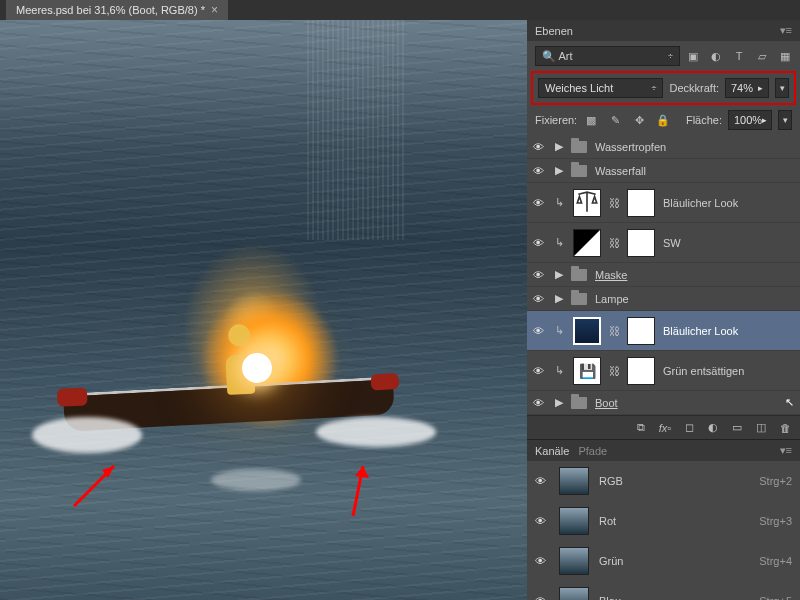 The width and height of the screenshot is (800, 600). What do you see at coordinates (747, 88) in the screenshot?
I see `opacity-input: 74%▸` at bounding box center [747, 88].